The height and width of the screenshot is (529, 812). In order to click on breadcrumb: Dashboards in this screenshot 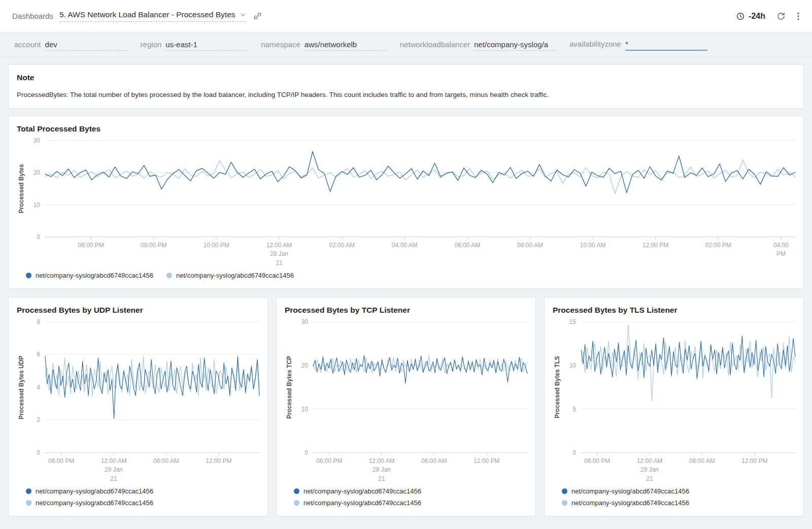, I will do `click(32, 16)`.